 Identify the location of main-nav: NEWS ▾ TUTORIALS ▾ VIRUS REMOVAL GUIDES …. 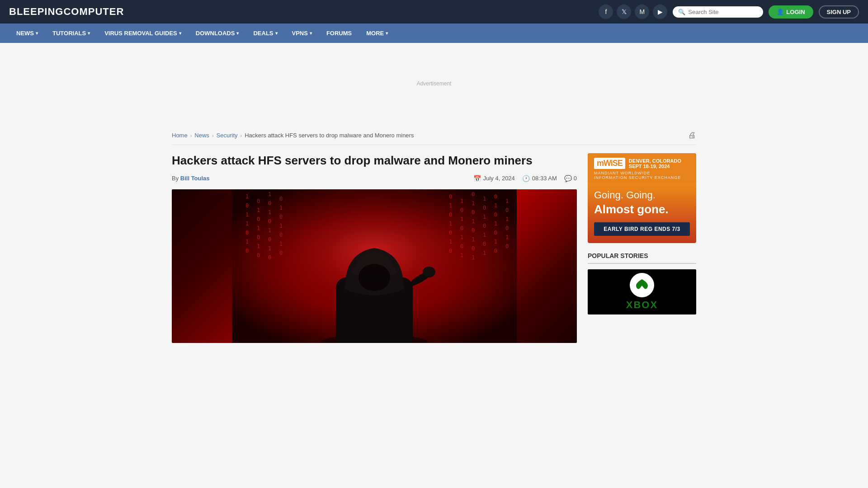
(434, 33).